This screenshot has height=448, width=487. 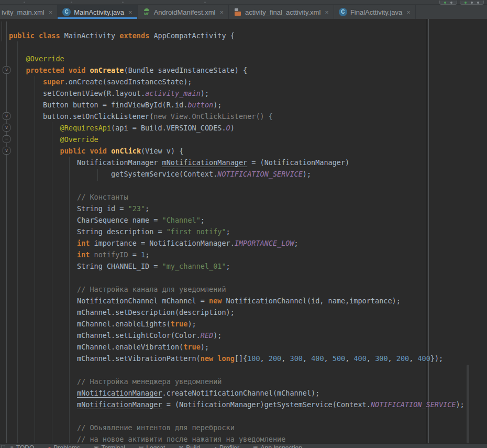 What do you see at coordinates (6, 139) in the screenshot?
I see `fold-toggle-icon: −` at bounding box center [6, 139].